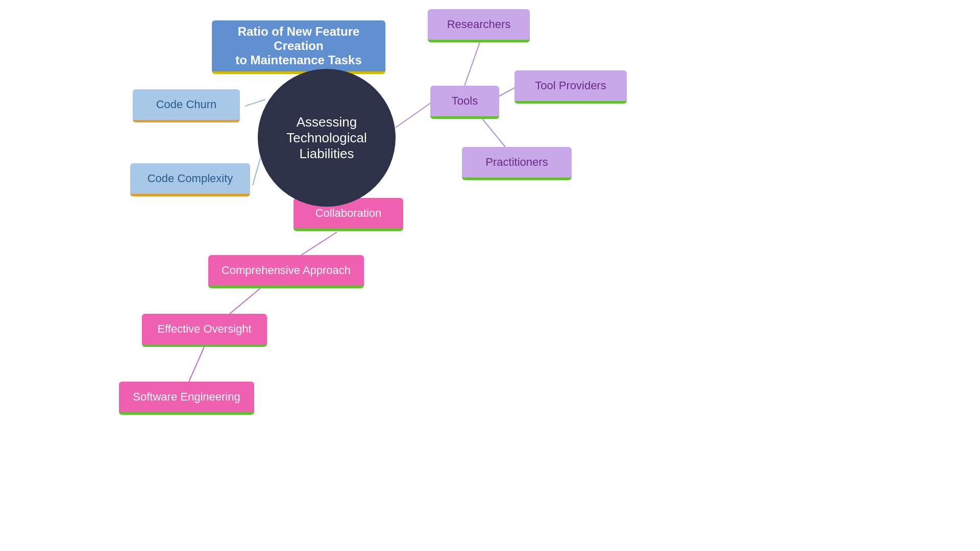  I want to click on code-churn-label: Code Churn, so click(187, 105).